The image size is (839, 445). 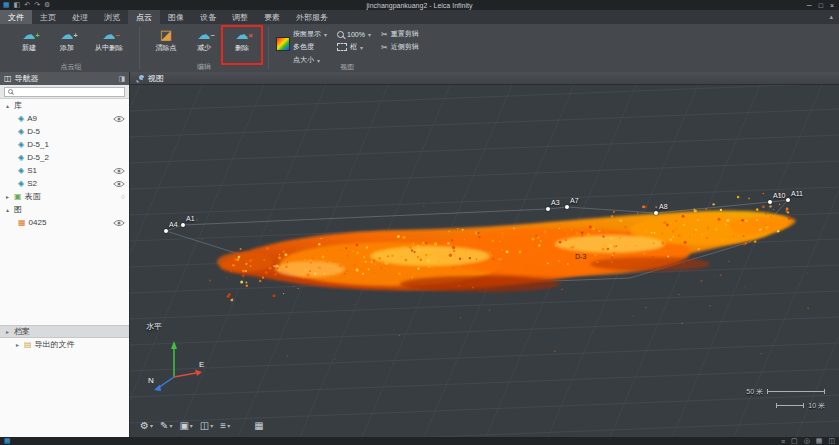 I want to click on pencil-icon: ✎, so click(x=164, y=426).